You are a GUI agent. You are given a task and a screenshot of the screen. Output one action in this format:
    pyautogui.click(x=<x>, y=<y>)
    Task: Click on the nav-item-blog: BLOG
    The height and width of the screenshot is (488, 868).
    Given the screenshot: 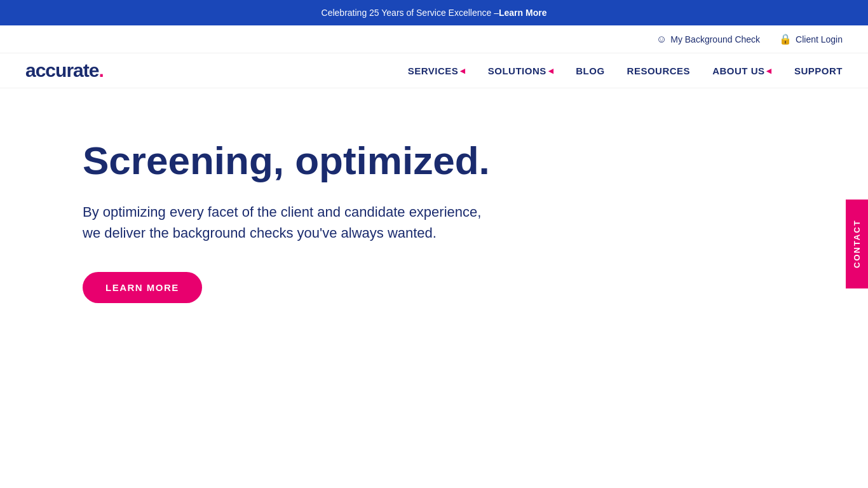 What is the action you would take?
    pyautogui.click(x=590, y=71)
    